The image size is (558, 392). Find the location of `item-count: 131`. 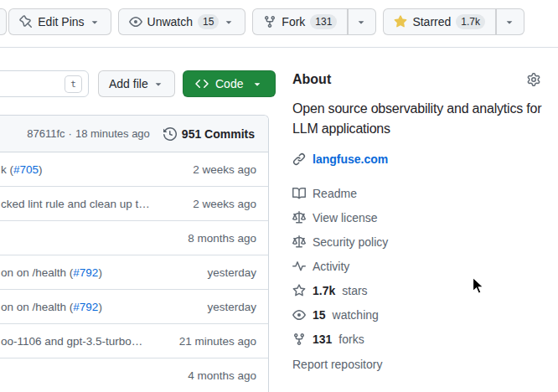

item-count: 131 is located at coordinates (322, 339).